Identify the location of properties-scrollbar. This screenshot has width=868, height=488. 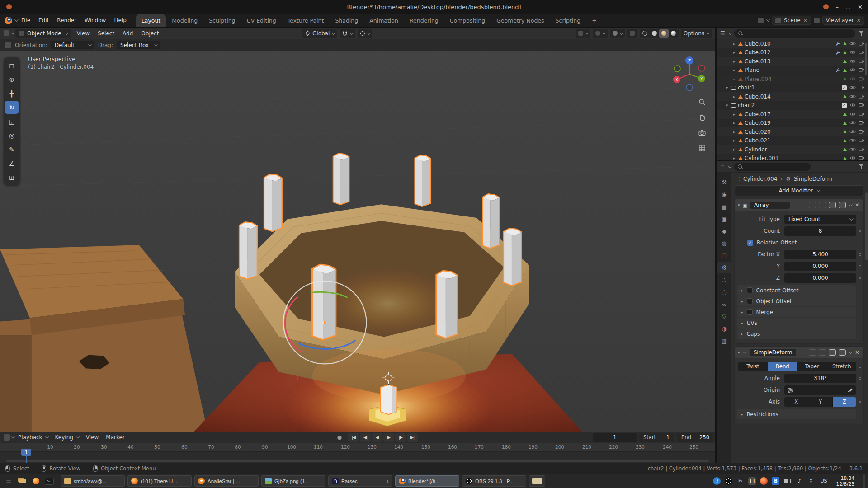
(866, 226).